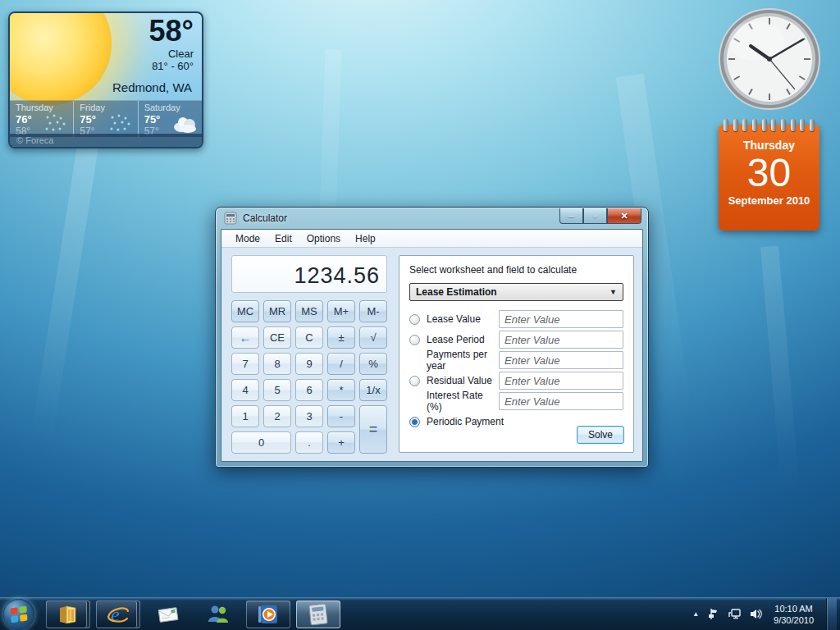 The image size is (840, 630). What do you see at coordinates (309, 390) in the screenshot?
I see `key-6: 6` at bounding box center [309, 390].